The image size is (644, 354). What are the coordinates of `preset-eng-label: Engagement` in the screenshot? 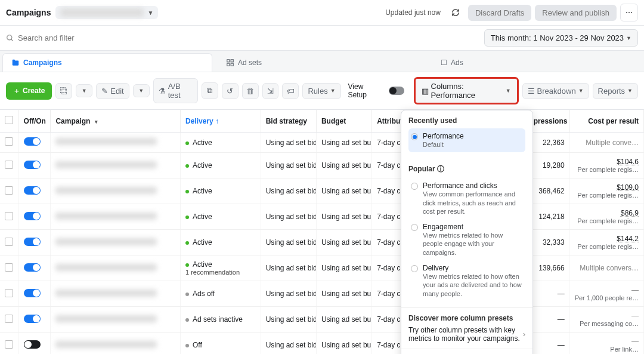 It's located at (473, 227).